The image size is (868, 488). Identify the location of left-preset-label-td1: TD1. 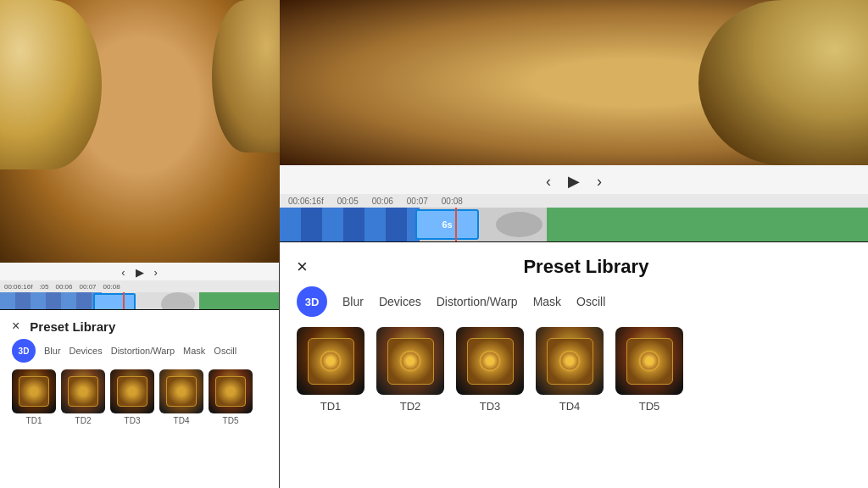
(34, 420).